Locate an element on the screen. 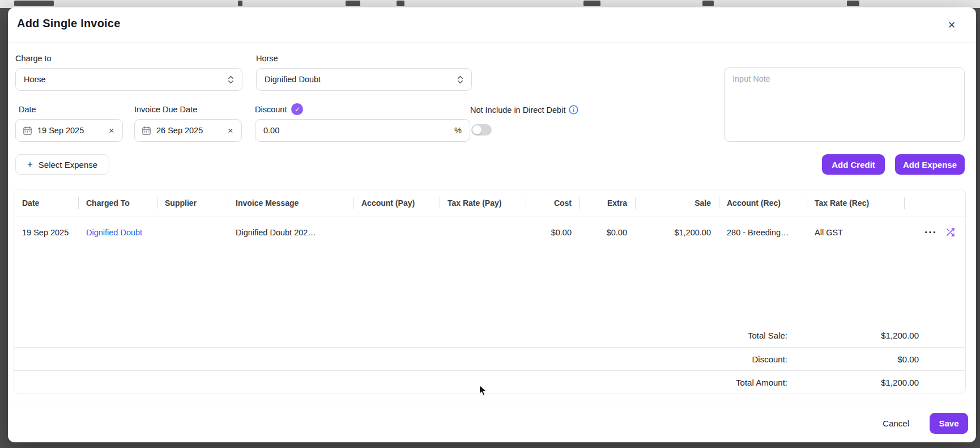  table-row: 19 Sep 2025 Dignified Doubt Dignified Do… is located at coordinates (490, 233).